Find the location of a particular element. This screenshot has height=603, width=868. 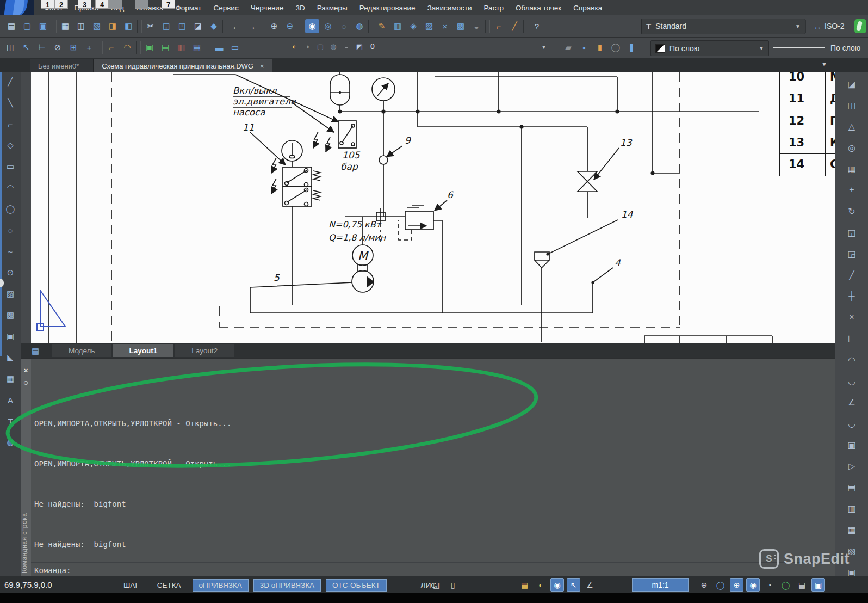

menu-item-raster: Растр is located at coordinates (494, 8).